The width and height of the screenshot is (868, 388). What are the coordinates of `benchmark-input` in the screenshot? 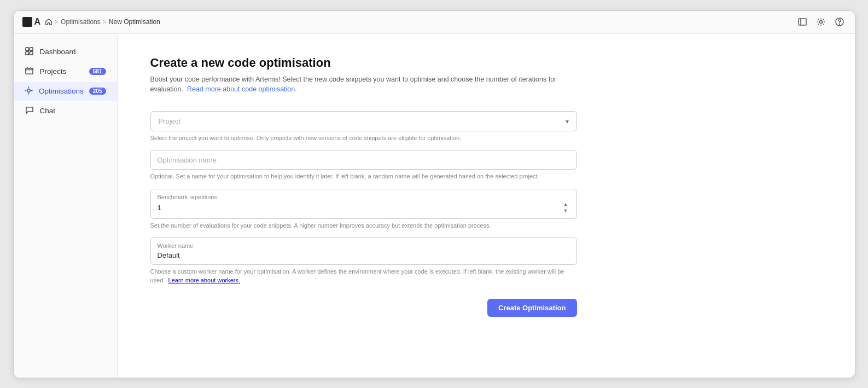 It's located at (360, 208).